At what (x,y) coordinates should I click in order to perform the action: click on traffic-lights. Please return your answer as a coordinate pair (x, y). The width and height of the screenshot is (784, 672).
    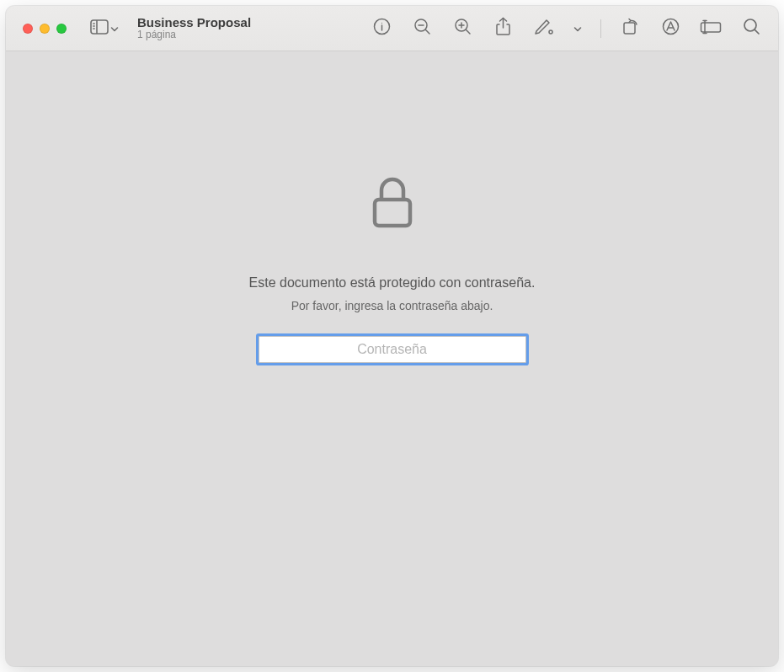
    Looking at the image, I should click on (45, 29).